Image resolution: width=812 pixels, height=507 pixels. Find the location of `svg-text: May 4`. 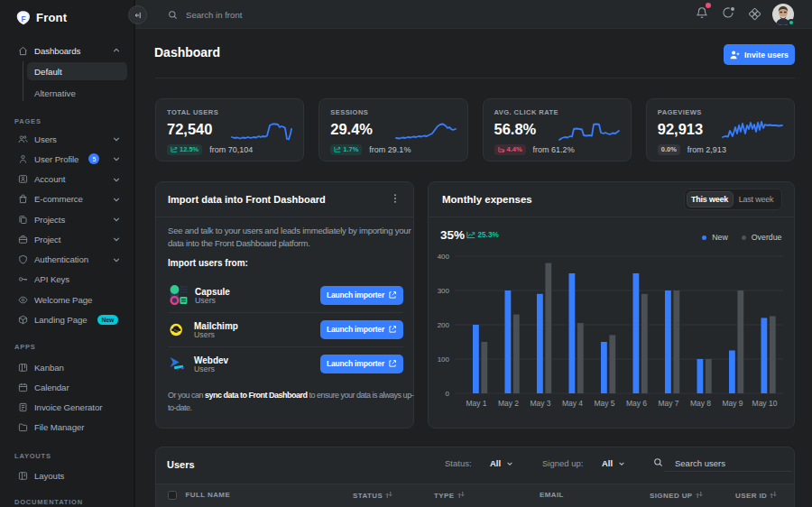

svg-text: May 4 is located at coordinates (572, 403).